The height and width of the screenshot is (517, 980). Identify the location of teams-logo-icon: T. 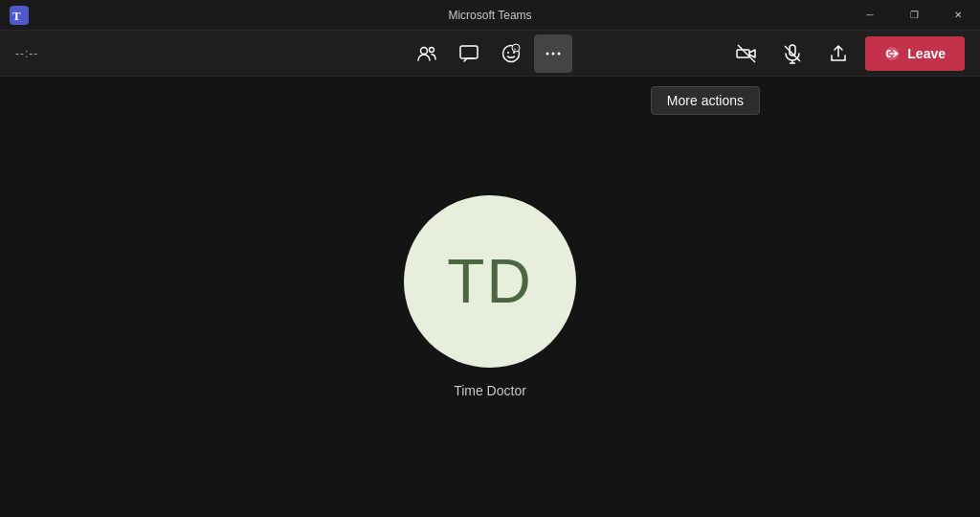
(19, 15).